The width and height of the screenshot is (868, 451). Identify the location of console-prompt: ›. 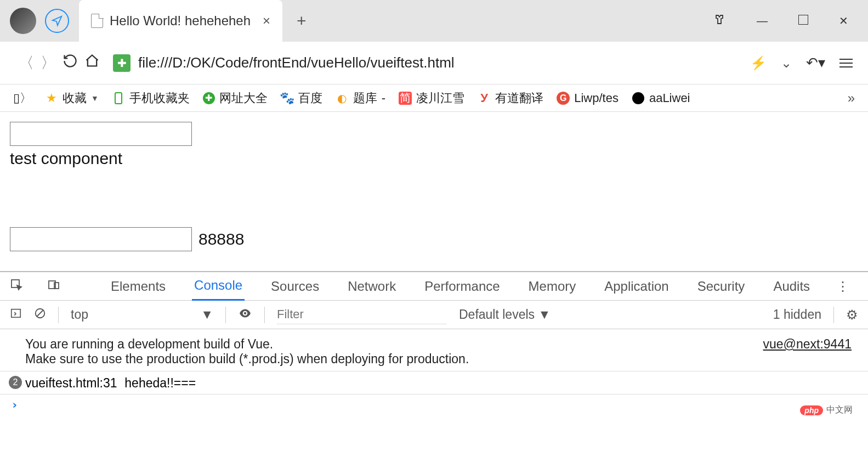
(434, 405).